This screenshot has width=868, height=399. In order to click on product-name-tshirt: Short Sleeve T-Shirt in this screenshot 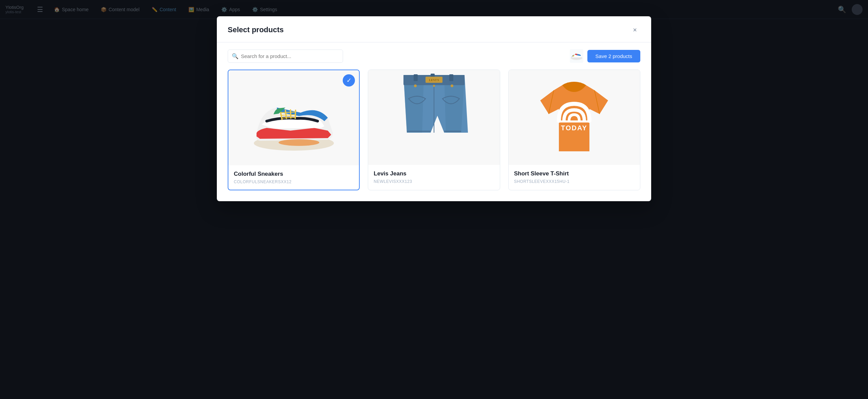, I will do `click(574, 174)`.